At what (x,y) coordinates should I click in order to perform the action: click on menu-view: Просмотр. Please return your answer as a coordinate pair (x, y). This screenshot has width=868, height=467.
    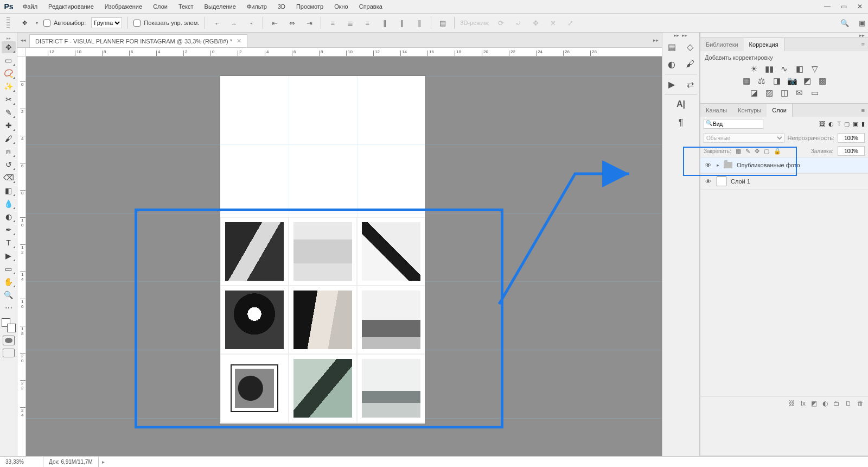
    Looking at the image, I should click on (310, 7).